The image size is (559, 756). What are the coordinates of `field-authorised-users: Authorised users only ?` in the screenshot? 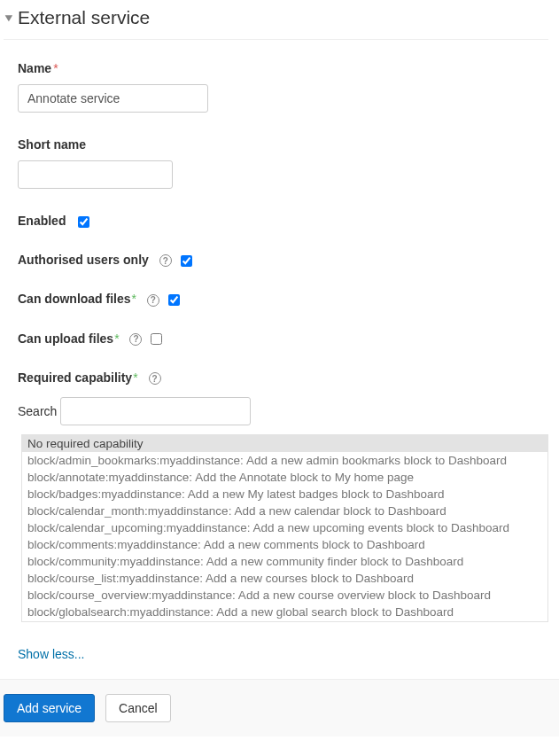 It's located at (283, 260).